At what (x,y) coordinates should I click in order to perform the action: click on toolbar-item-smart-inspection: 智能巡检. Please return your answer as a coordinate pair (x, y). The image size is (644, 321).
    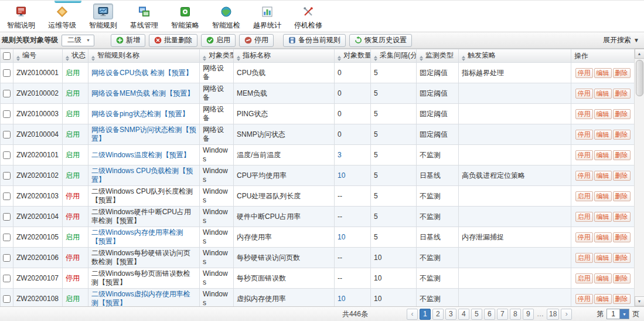
    Looking at the image, I should click on (226, 17).